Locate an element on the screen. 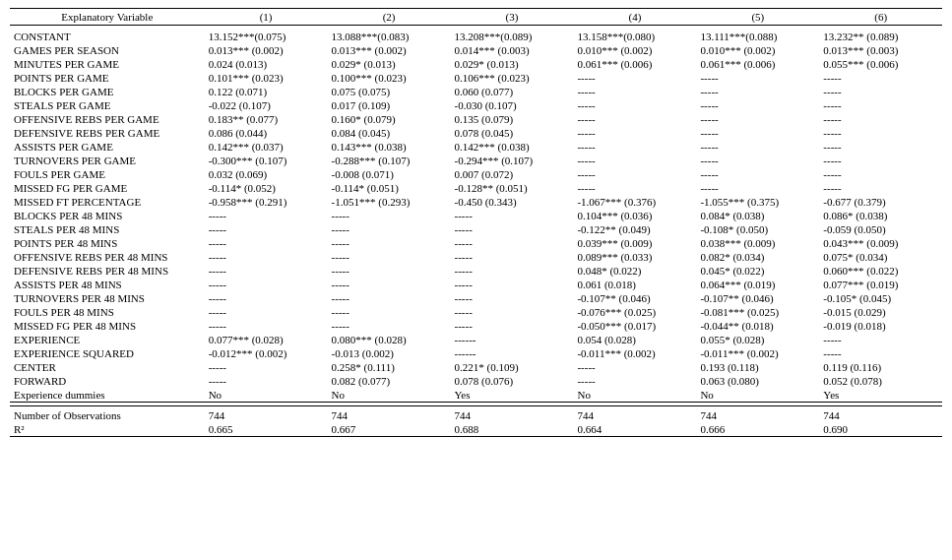 The height and width of the screenshot is (560, 952). variable-name: FORWARD is located at coordinates (107, 381).